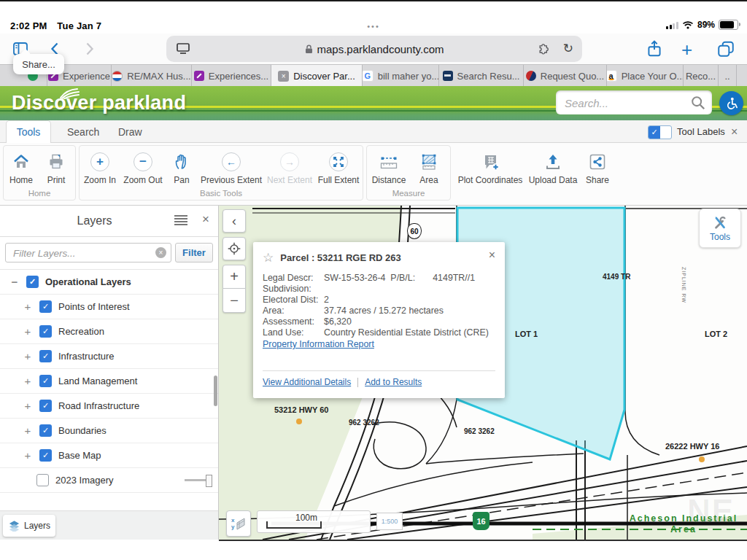 Image resolution: width=747 pixels, height=560 pixels. I want to click on map-tools-button: Tools, so click(720, 228).